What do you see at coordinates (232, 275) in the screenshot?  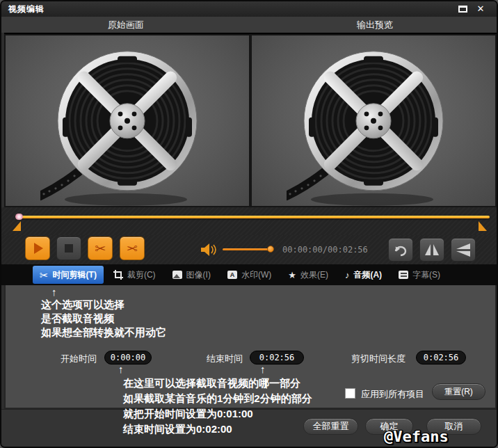 I see `watermark-icon: A` at bounding box center [232, 275].